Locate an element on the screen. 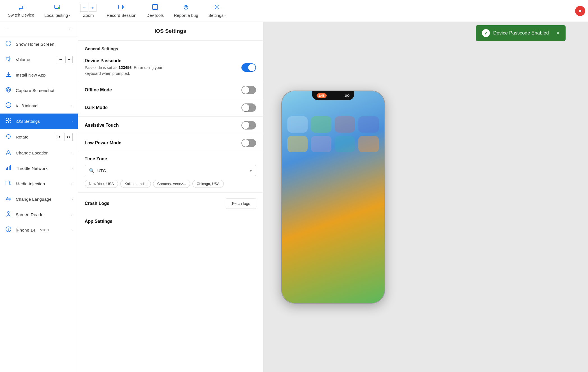 The height and width of the screenshot is (372, 588). phone-time: 1:48 is located at coordinates (322, 96).